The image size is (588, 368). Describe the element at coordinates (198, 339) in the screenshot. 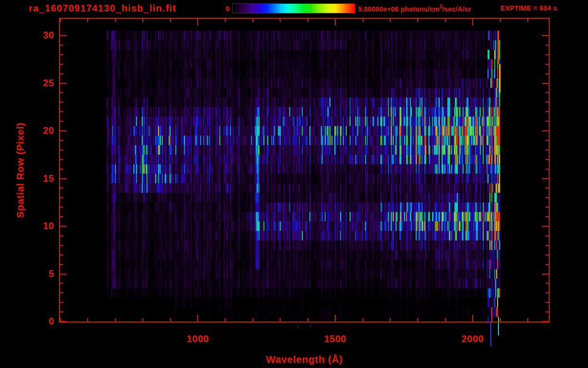

I see `x-axis-tick-label: 1000` at that location.